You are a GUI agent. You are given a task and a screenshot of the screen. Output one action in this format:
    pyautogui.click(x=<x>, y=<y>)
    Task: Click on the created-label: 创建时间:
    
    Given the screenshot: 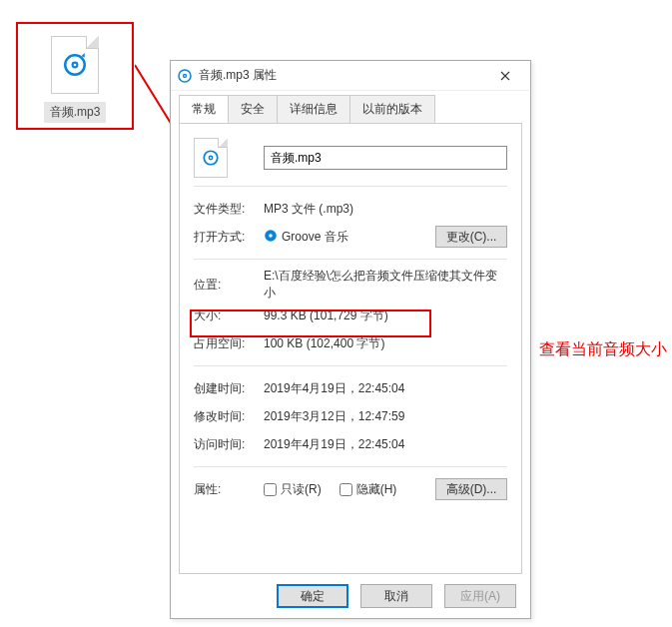 What is the action you would take?
    pyautogui.click(x=229, y=389)
    